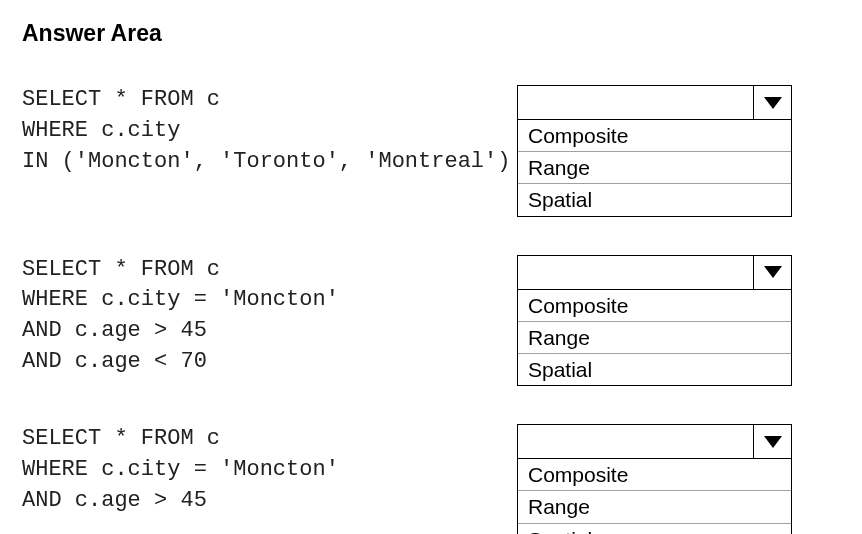 The height and width of the screenshot is (534, 862). What do you see at coordinates (270, 316) in the screenshot?
I see `query-text-2: SELECT * FROM c WHERE c.city = 'Moncton'…` at bounding box center [270, 316].